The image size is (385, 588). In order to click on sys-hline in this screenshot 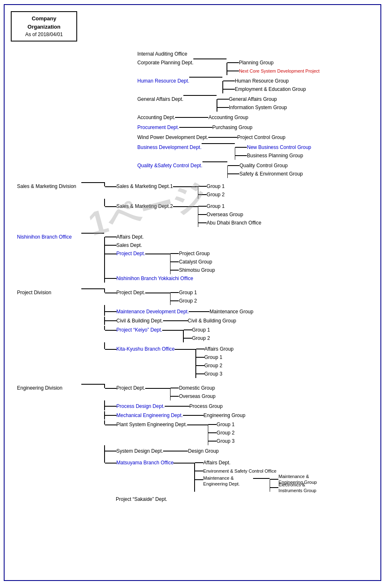, I will do `click(175, 451)`.